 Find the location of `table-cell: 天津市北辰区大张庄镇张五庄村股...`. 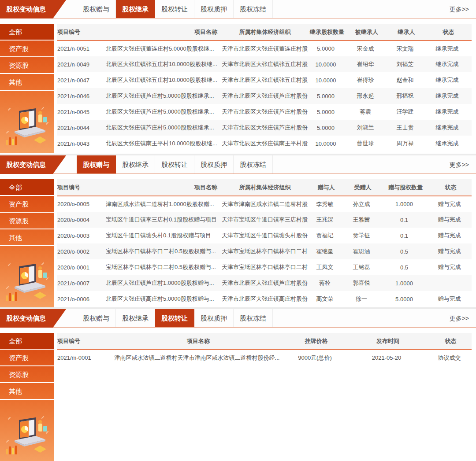

table-cell: 天津市北辰区大张庄镇张五庄村股... is located at coordinates (265, 80).